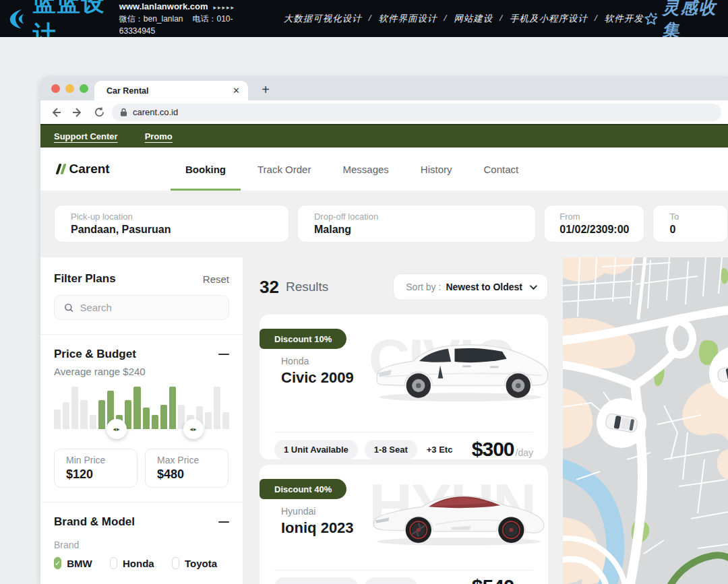 Image resolution: width=728 pixels, height=584 pixels. What do you see at coordinates (417, 112) in the screenshot?
I see `url-bar: carent.co.id` at bounding box center [417, 112].